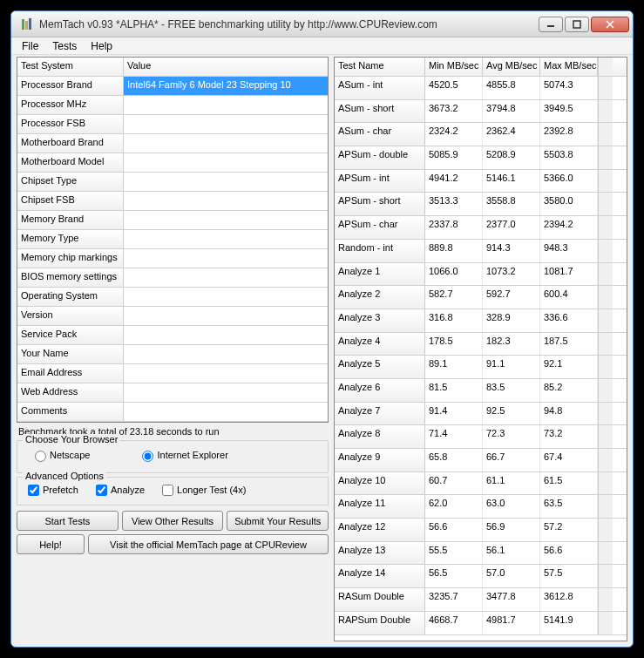 The width and height of the screenshot is (644, 658). Describe the element at coordinates (481, 228) in the screenshot. I see `result-row: APSum - char2337.82377.02394.2` at that location.